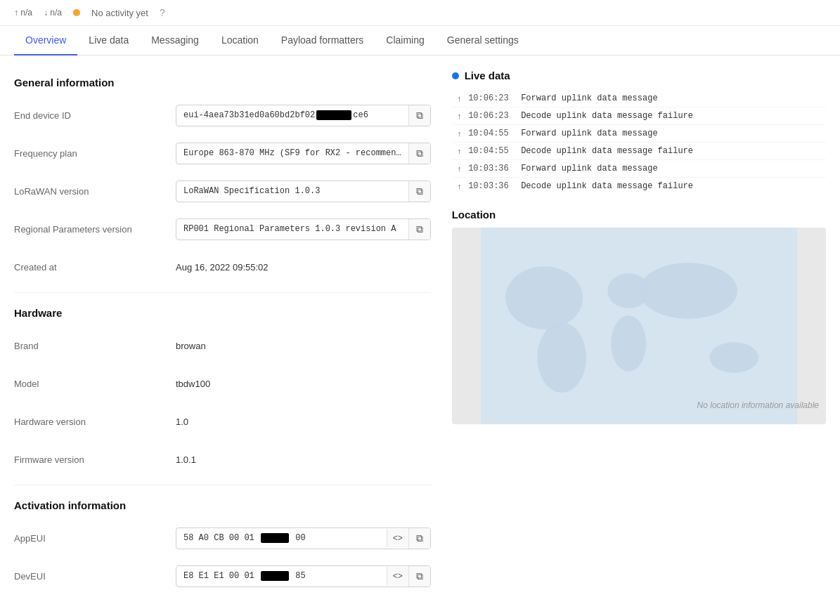  Describe the element at coordinates (222, 485) in the screenshot. I see `divider-activation` at that location.